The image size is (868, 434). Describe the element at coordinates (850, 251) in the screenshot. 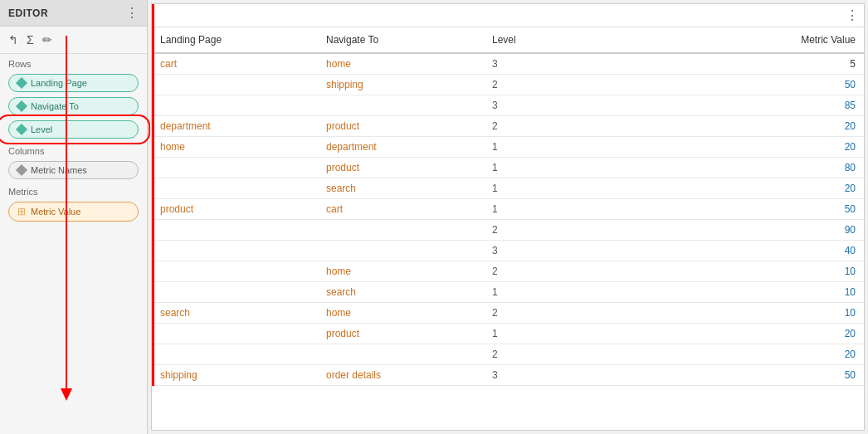

I see `metric-value: 40` at that location.